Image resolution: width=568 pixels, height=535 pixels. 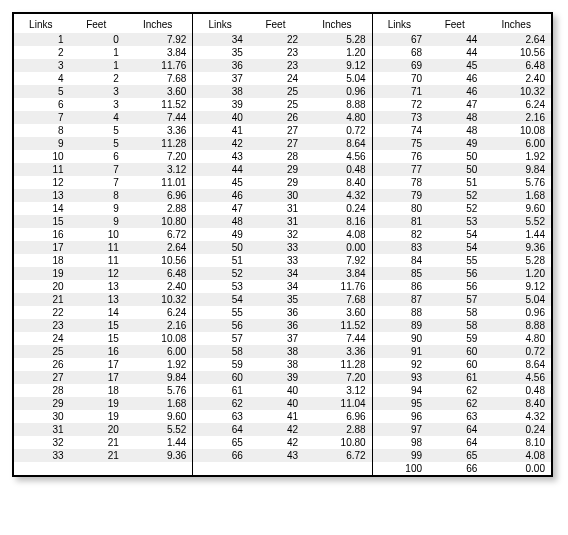 What do you see at coordinates (159, 352) in the screenshot?
I see `table-cell: 6.00` at bounding box center [159, 352].